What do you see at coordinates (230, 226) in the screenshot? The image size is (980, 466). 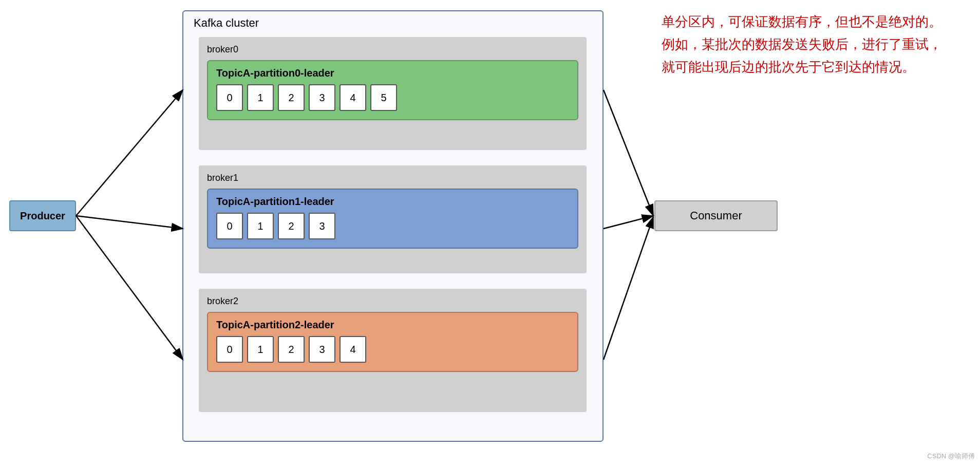 I see `cell-p1-0: 0` at bounding box center [230, 226].